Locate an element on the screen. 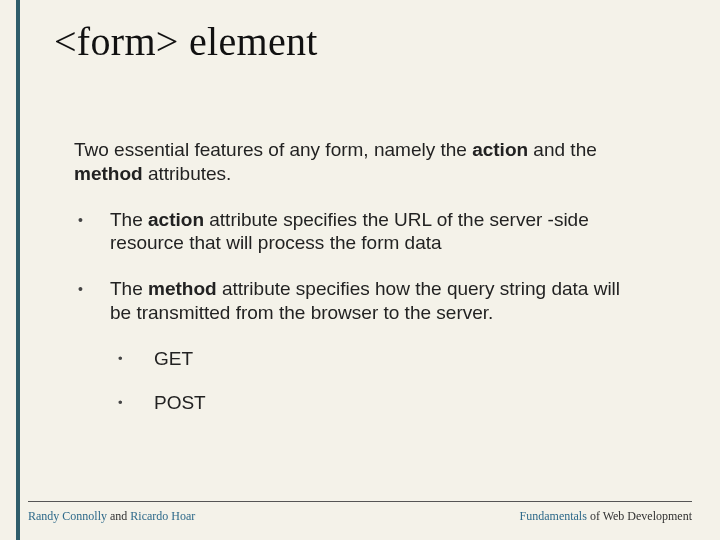 The image size is (720, 540). bullet-item: • The method attribute specifies how the… is located at coordinates (354, 301).